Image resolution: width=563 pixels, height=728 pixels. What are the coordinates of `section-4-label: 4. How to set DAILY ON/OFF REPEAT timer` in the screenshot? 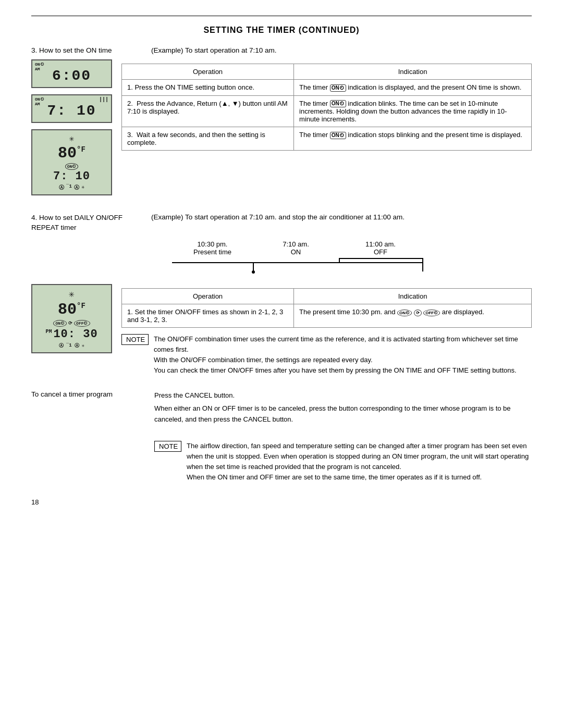 It's located at (89, 223).